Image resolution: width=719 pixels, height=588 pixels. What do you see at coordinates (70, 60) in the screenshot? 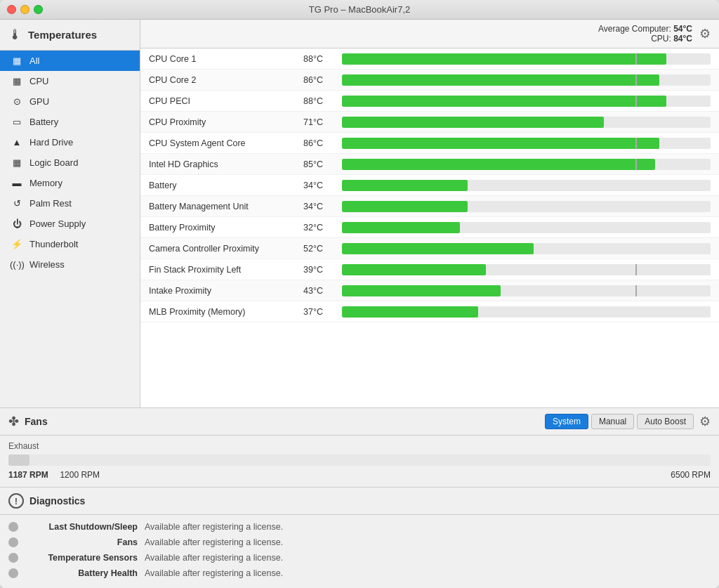
I see `sidebar-item-all: ▦All` at bounding box center [70, 60].